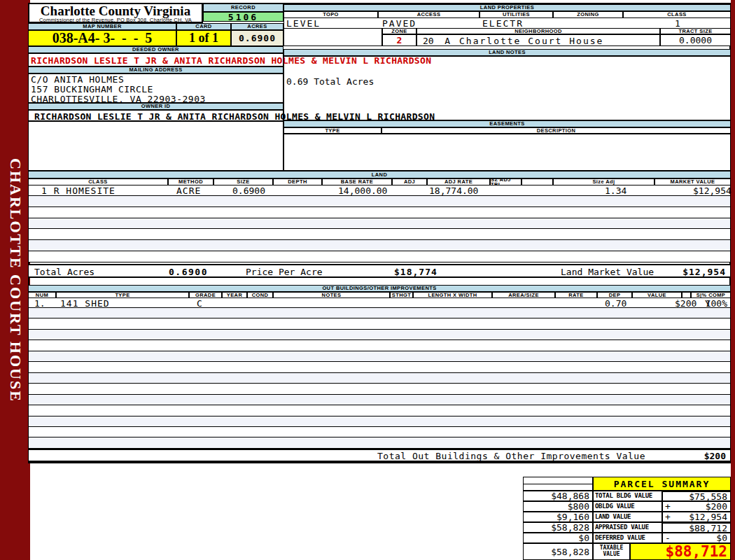  Describe the element at coordinates (507, 153) in the screenshot. I see `easements-box` at that location.